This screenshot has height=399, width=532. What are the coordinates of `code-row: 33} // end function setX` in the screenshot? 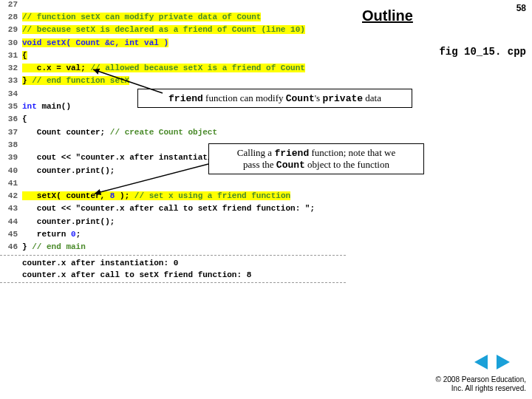 It's located at (173, 81).